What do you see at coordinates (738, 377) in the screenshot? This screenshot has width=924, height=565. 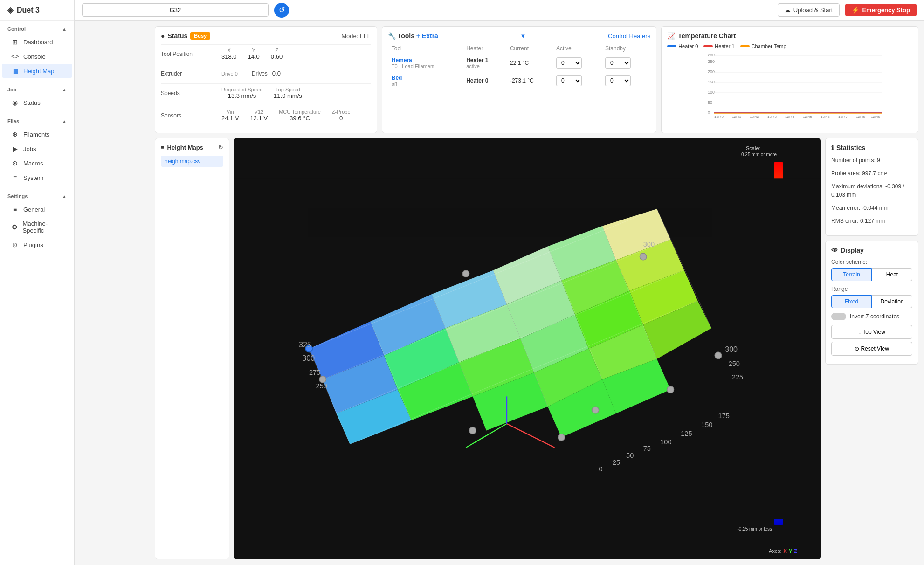 I see `svg-text: 225` at bounding box center [738, 377].